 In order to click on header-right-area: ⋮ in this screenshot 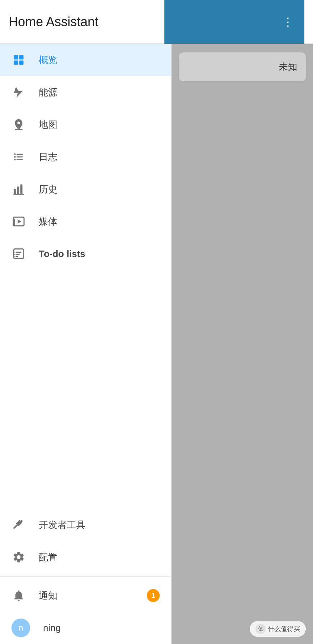, I will do `click(234, 22)`.